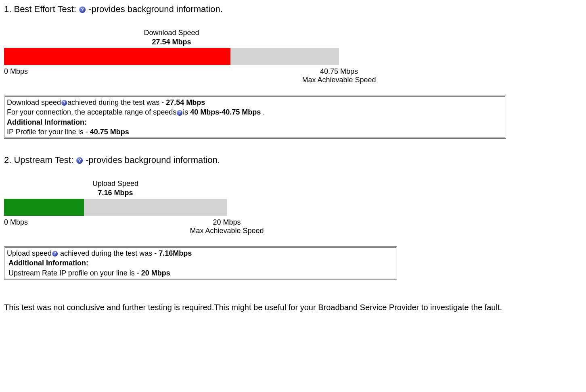  I want to click on download-info-box: Download speed?achieved during the test …, so click(255, 117).